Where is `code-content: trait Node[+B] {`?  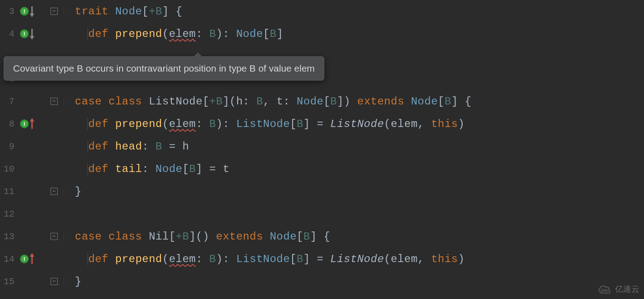 code-content: trait Node[+B] { is located at coordinates (123, 12).